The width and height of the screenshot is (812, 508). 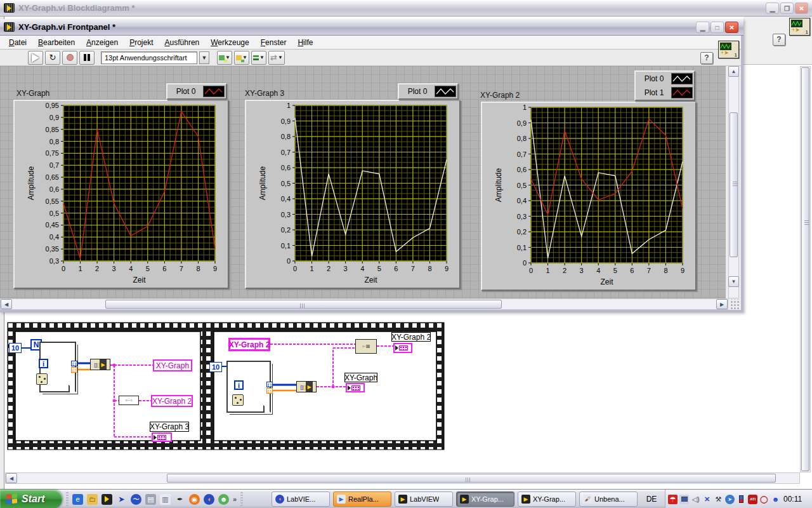 I want to click on monitor-icon, so click(x=684, y=499).